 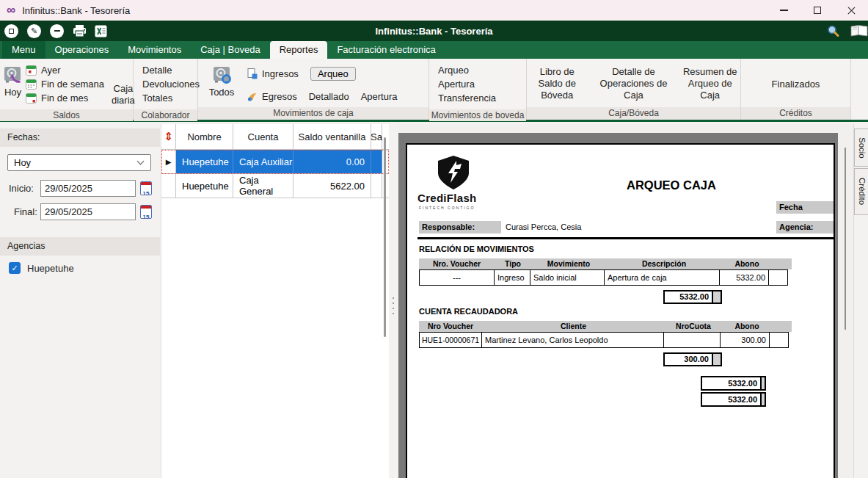 What do you see at coordinates (205, 137) in the screenshot?
I see `column-header-nombre: Nombre` at bounding box center [205, 137].